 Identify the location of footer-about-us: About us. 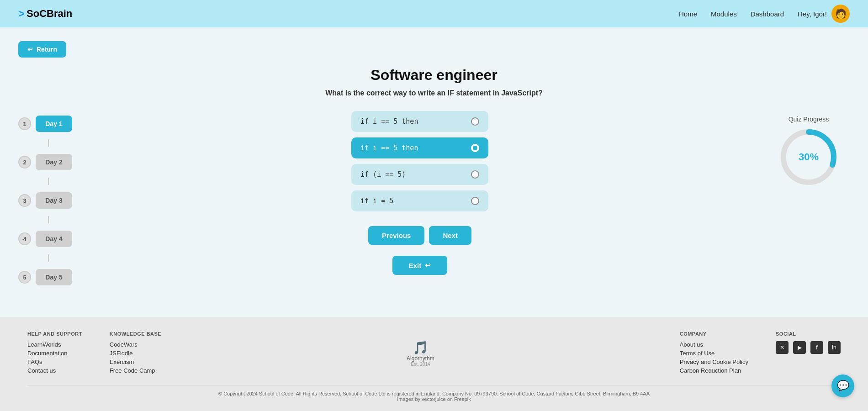
(714, 344).